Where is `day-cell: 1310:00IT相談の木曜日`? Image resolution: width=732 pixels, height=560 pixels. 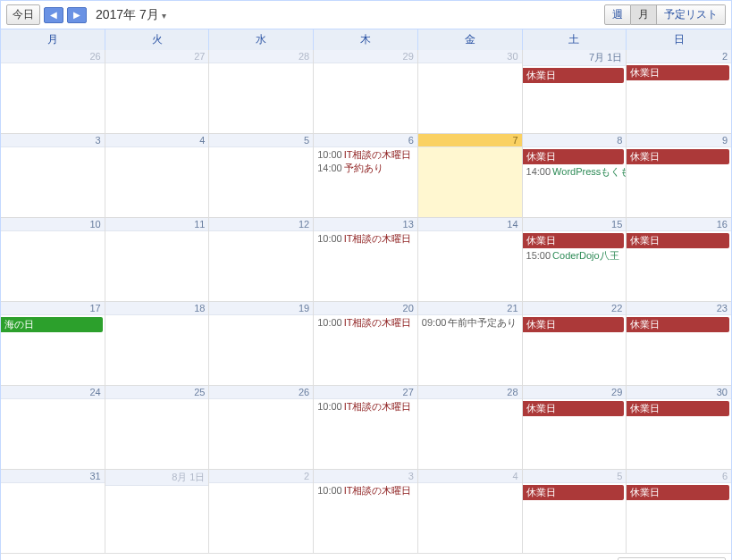 day-cell: 1310:00IT相談の木曜日 is located at coordinates (366, 260).